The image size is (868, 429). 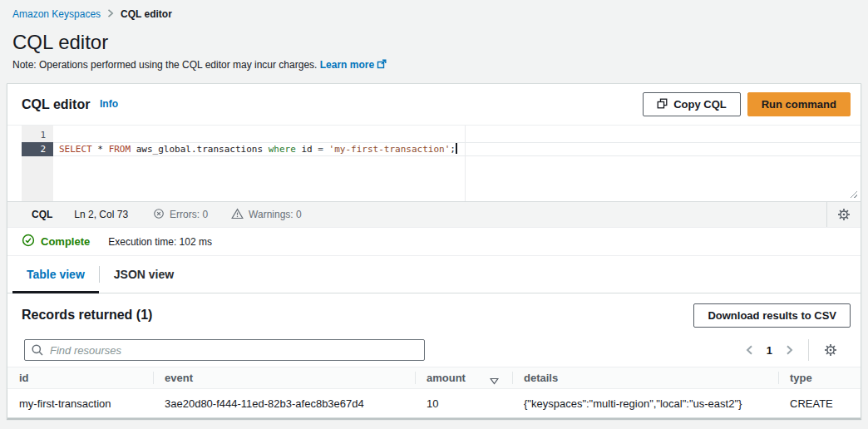 What do you see at coordinates (700, 105) in the screenshot?
I see `copy-cql-label: Copy CQL` at bounding box center [700, 105].